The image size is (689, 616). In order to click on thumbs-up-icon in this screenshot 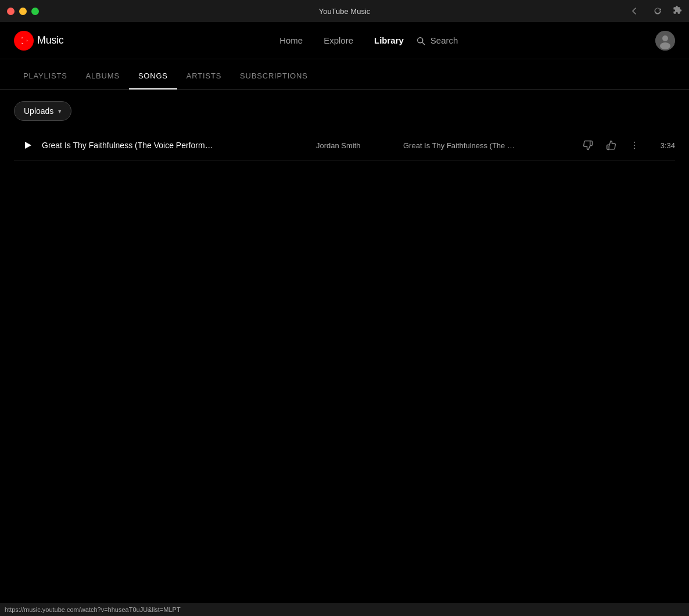, I will do `click(611, 145)`.